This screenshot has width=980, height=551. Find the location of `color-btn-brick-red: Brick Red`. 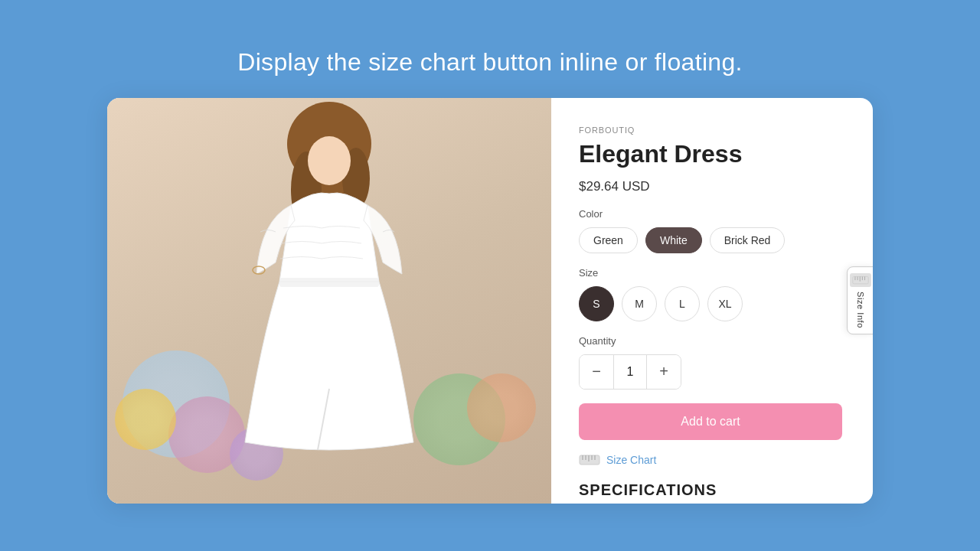

color-btn-brick-red: Brick Red is located at coordinates (747, 240).